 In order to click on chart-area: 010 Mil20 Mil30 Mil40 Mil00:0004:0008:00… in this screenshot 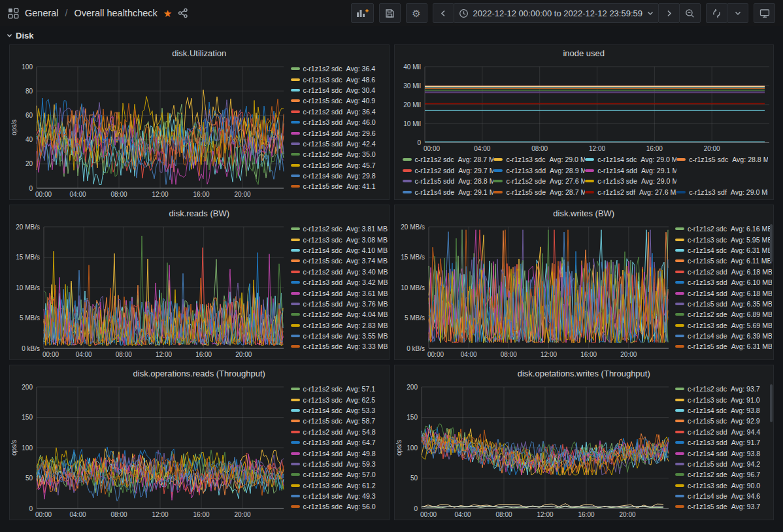, I will do `click(584, 107)`.